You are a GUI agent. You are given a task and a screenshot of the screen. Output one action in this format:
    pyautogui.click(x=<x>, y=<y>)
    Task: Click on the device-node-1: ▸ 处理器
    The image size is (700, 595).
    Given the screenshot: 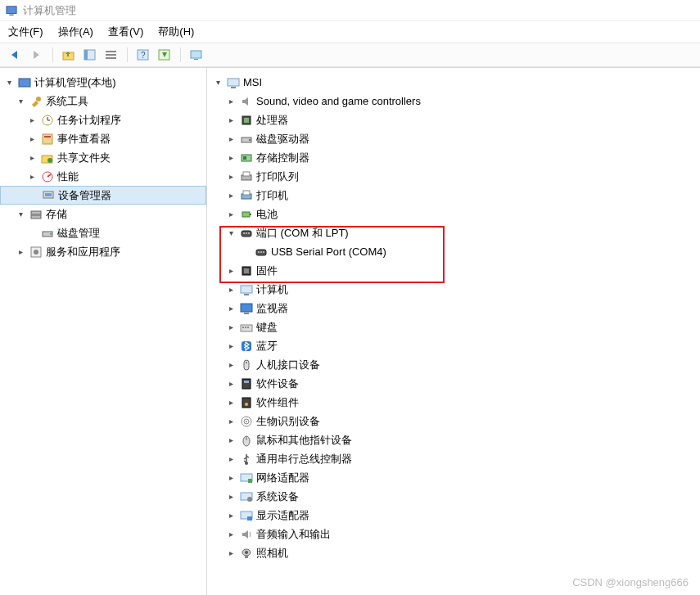 What is the action you would take?
    pyautogui.click(x=454, y=119)
    